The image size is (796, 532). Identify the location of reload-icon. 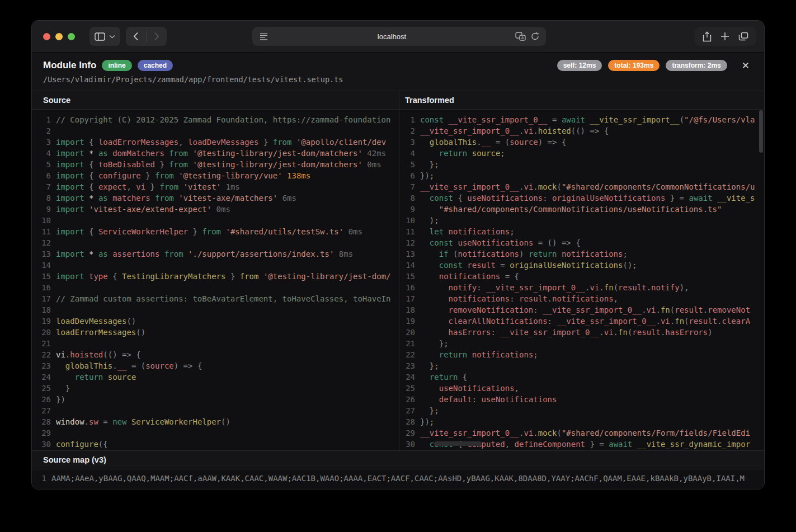
(535, 36).